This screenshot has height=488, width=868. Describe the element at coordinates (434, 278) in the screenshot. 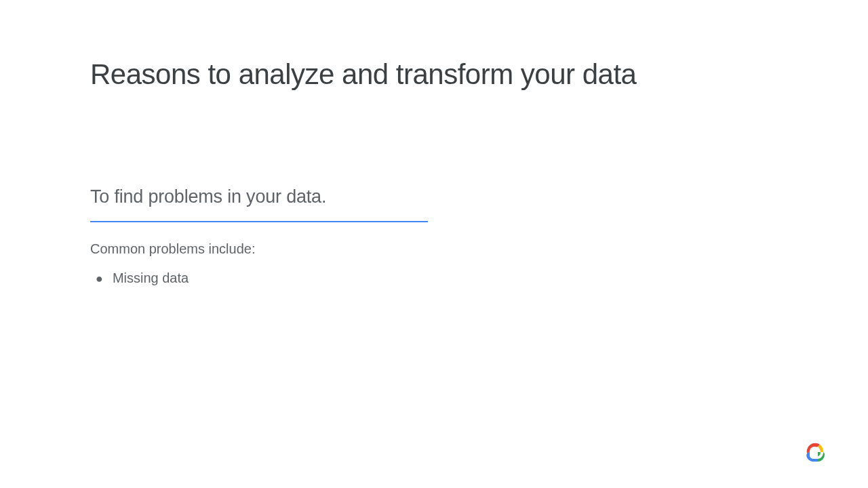

I see `list-item: ● Missing data` at that location.